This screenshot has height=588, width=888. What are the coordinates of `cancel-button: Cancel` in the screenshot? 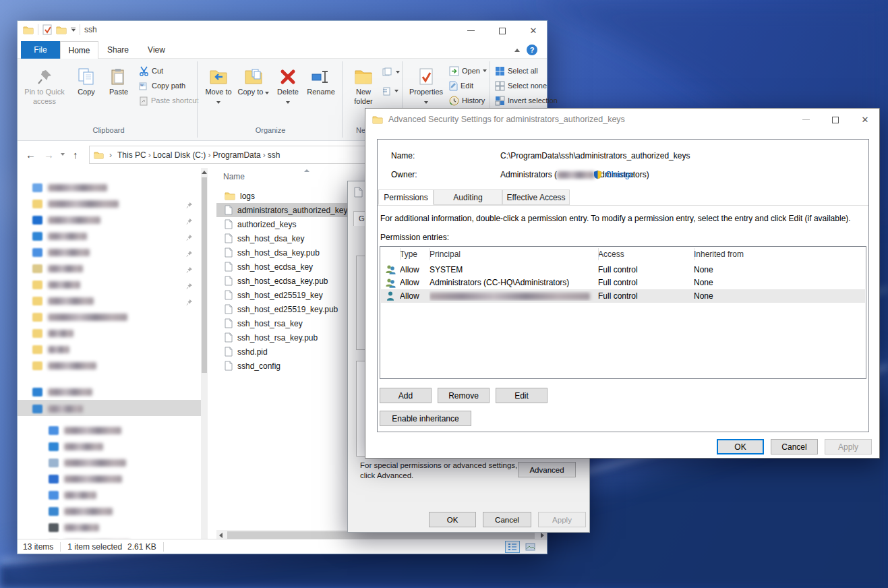 It's located at (794, 446).